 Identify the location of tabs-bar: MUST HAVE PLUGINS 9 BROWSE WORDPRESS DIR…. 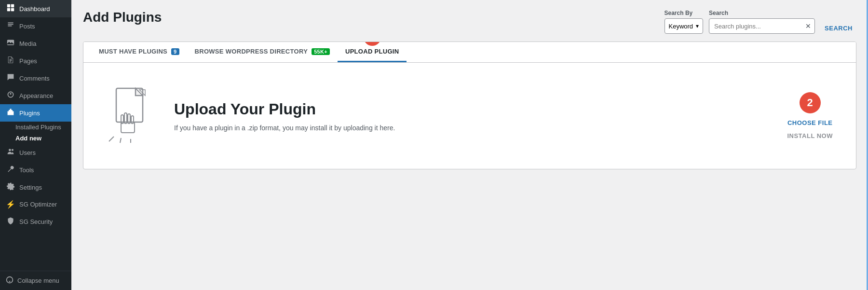
(470, 52).